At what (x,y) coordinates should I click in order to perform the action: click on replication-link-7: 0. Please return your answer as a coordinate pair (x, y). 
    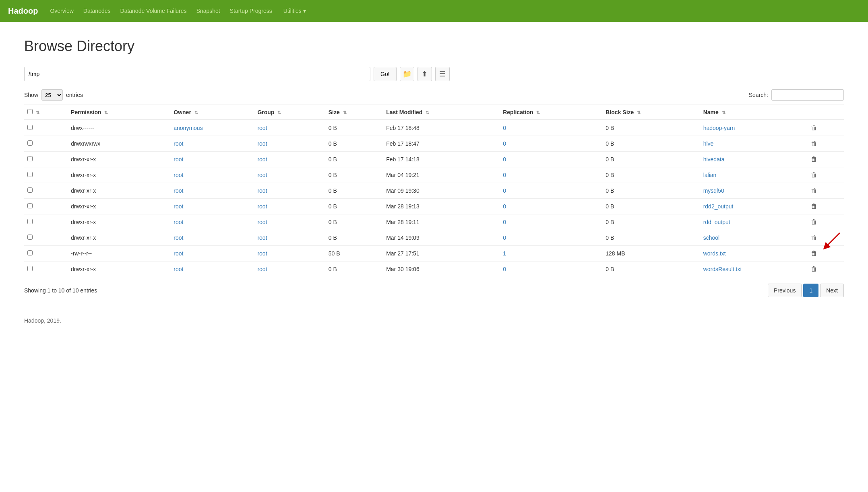
    Looking at the image, I should click on (504, 238).